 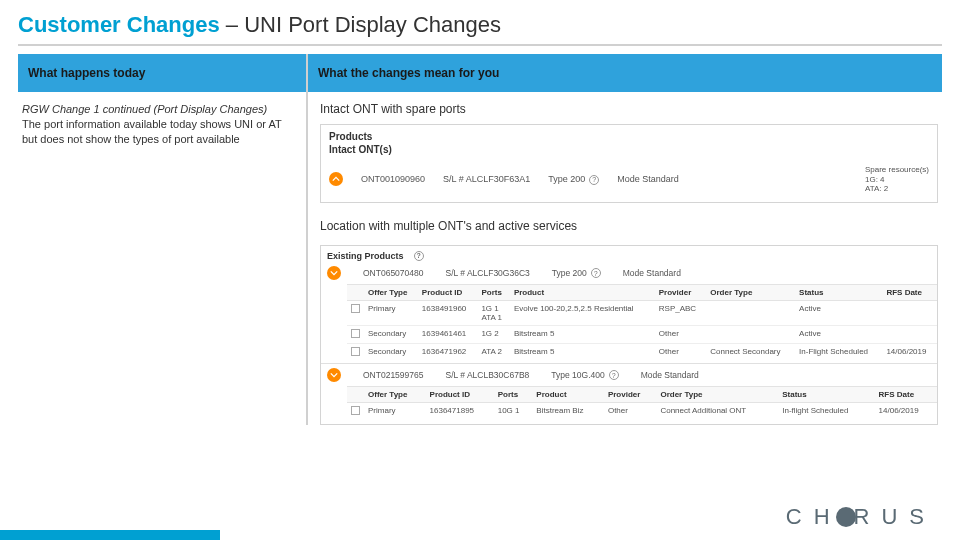 I want to click on ont-spare: Spare resource(s) 1G: 4 ATA: 2, so click(x=897, y=180).